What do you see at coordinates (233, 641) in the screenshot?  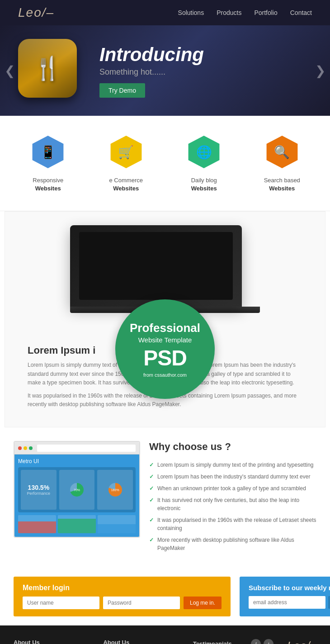 I see `footer-col-testimonials: Testimoanials f t Lorem Ipsum is simply …` at bounding box center [233, 641].